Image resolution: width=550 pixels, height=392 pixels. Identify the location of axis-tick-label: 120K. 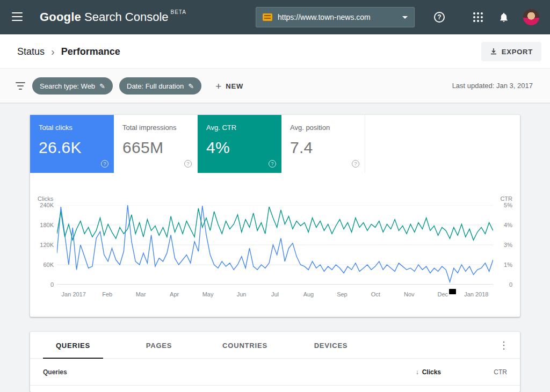
(47, 245).